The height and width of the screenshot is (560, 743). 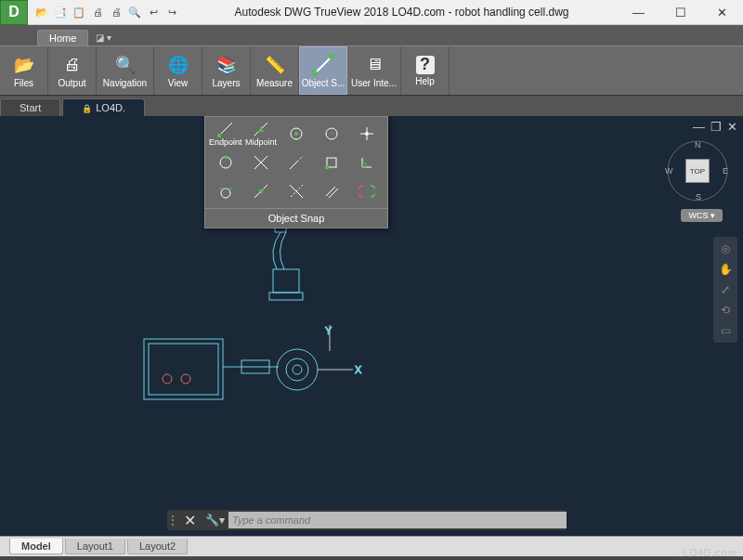 I want to click on viewport-controls: — ❐ ✕, so click(x=715, y=126).